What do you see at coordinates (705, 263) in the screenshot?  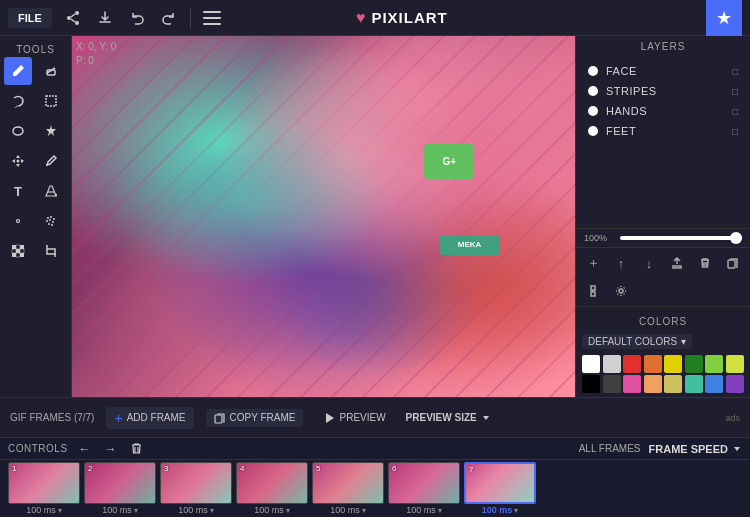 I see `layer-trash-button` at bounding box center [705, 263].